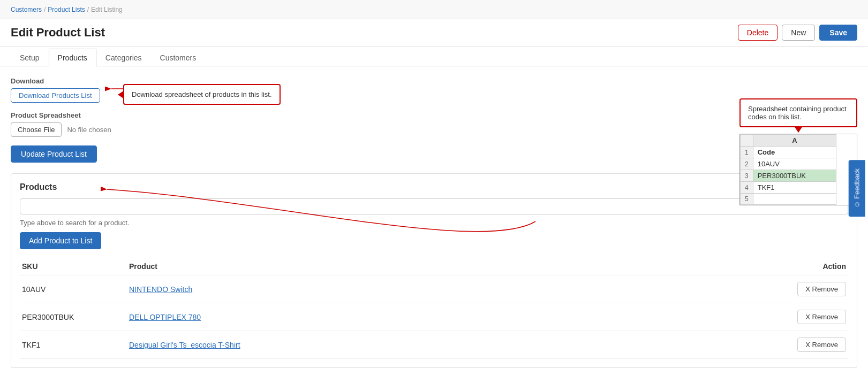 Image resolution: width=868 pixels, height=376 pixels. What do you see at coordinates (788, 152) in the screenshot?
I see `spreadsheet-row: 1 Code` at bounding box center [788, 152].